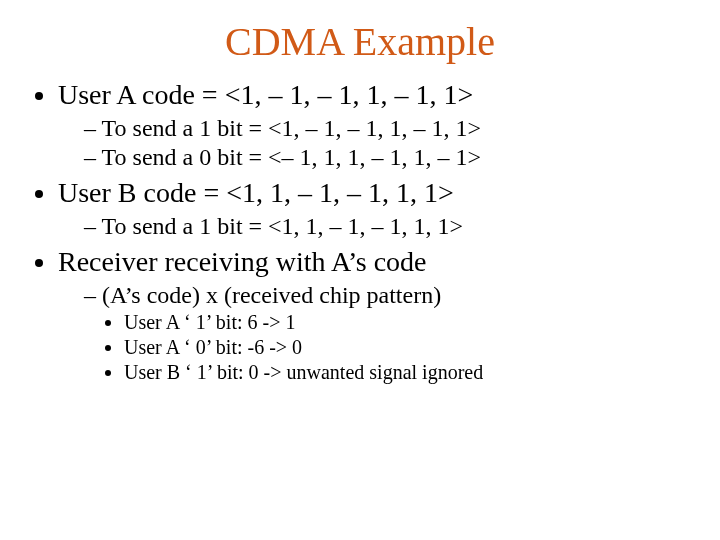 The image size is (720, 540). I want to click on bullet-user-a: User A code = <1, – 1, – 1, 1, – 1, 1> T…, so click(374, 125).